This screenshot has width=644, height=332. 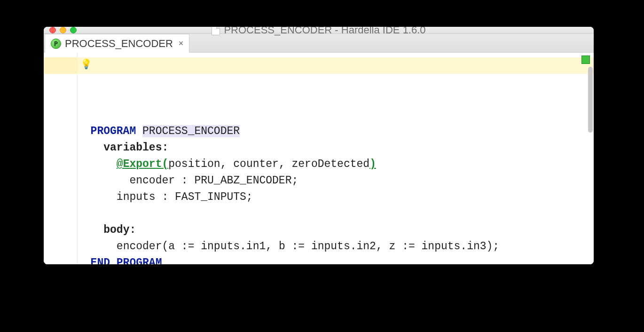 I want to click on minimize-window-button, so click(x=63, y=30).